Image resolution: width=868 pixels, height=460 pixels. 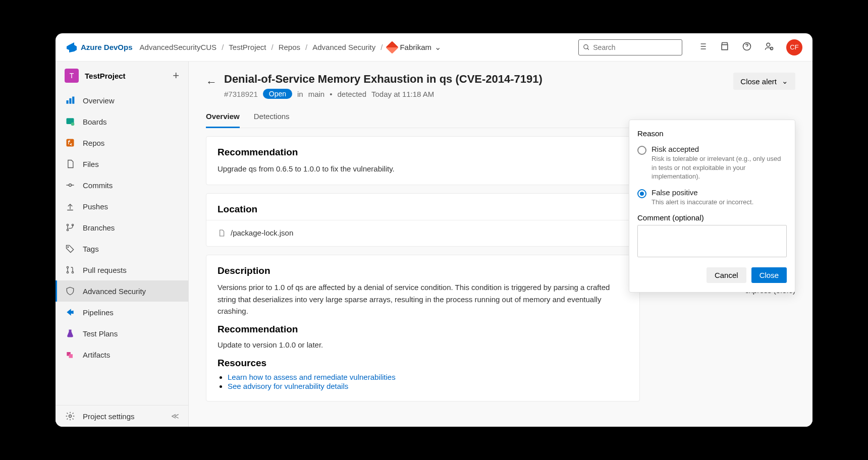 I want to click on repo-name: Fabrikam, so click(x=416, y=47).